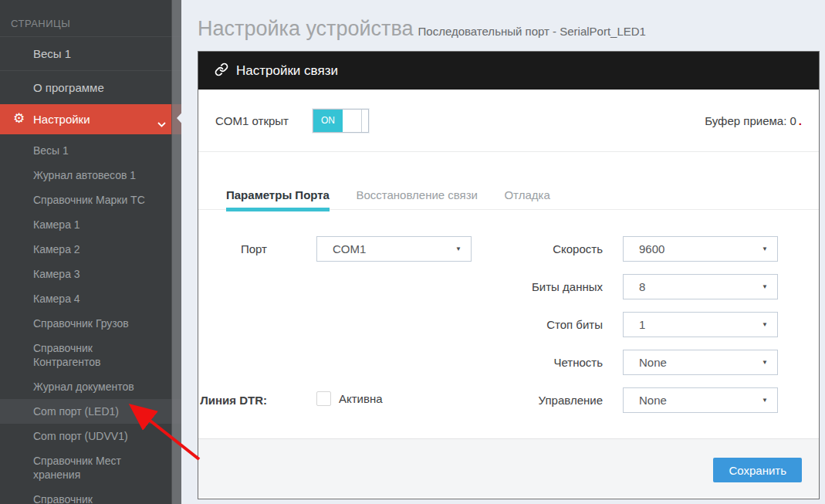 The height and width of the screenshot is (504, 825). Describe the element at coordinates (19, 119) in the screenshot. I see `gear-icon: ⚙` at that location.